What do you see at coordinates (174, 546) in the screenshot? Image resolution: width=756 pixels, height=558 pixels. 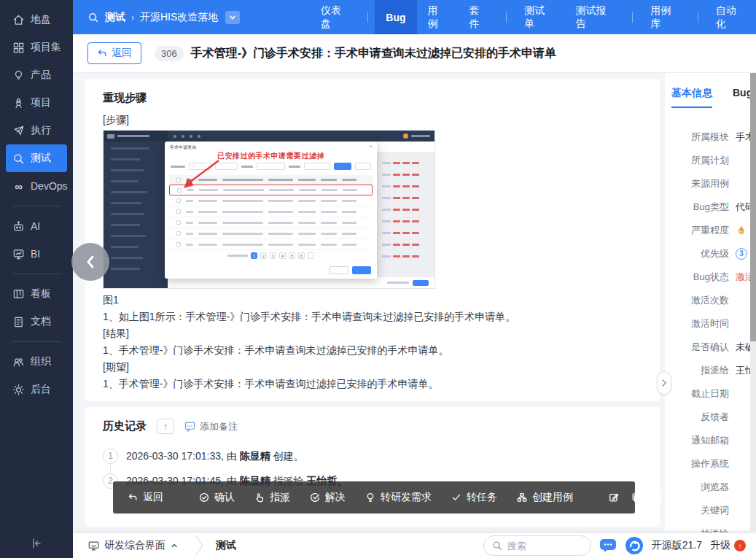 I see `chevron-up-icon` at bounding box center [174, 546].